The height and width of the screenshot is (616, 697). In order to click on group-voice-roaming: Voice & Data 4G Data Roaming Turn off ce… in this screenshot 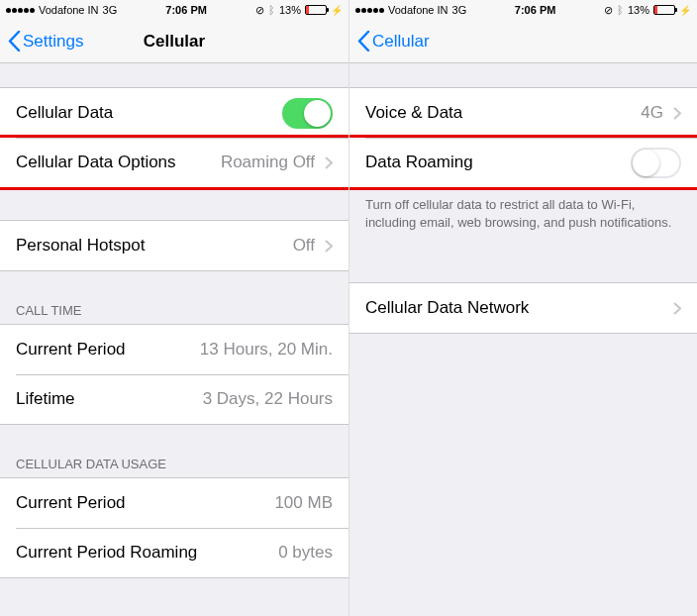, I will do `click(523, 158)`.